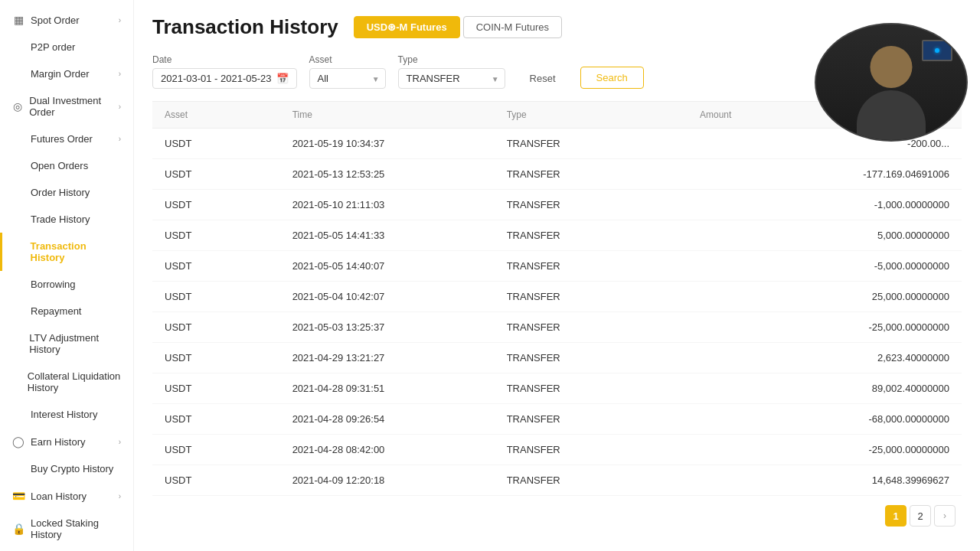 Image resolution: width=980 pixels, height=551 pixels. What do you see at coordinates (557, 419) in the screenshot?
I see `table-row: USDT2021-04-28 09:26:54TRANSFER-68,000.0…` at bounding box center [557, 419].